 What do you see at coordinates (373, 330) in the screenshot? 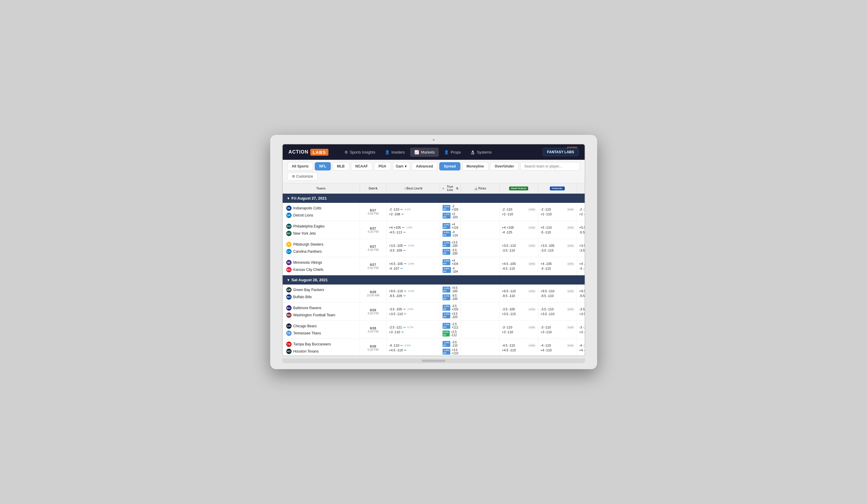
I see `date-cell-2: 8/28 4:00 PM` at bounding box center [373, 330].